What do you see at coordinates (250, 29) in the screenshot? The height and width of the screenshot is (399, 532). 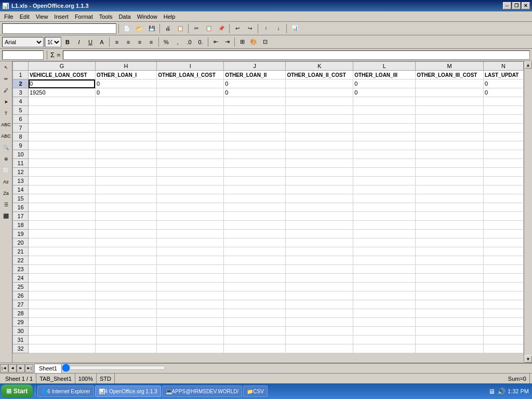 I see `redo-button: ↪` at bounding box center [250, 29].